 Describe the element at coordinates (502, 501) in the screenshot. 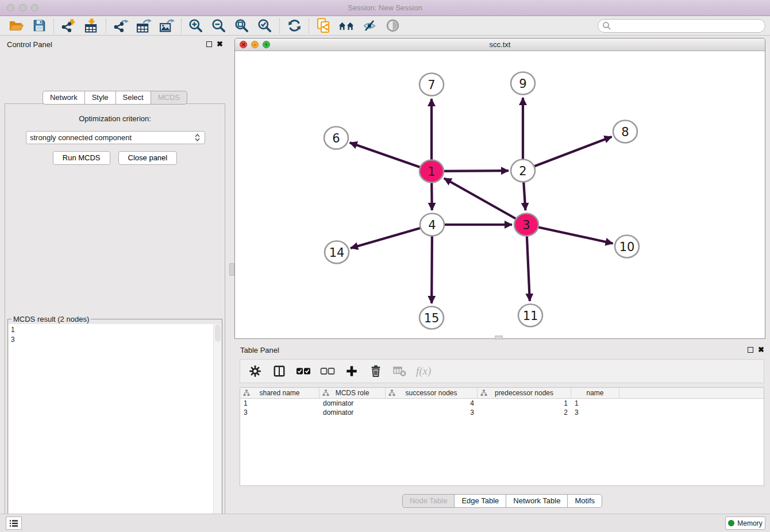

I see `table-tabs: Node TableEdge TableNetwork TableMotifs` at that location.